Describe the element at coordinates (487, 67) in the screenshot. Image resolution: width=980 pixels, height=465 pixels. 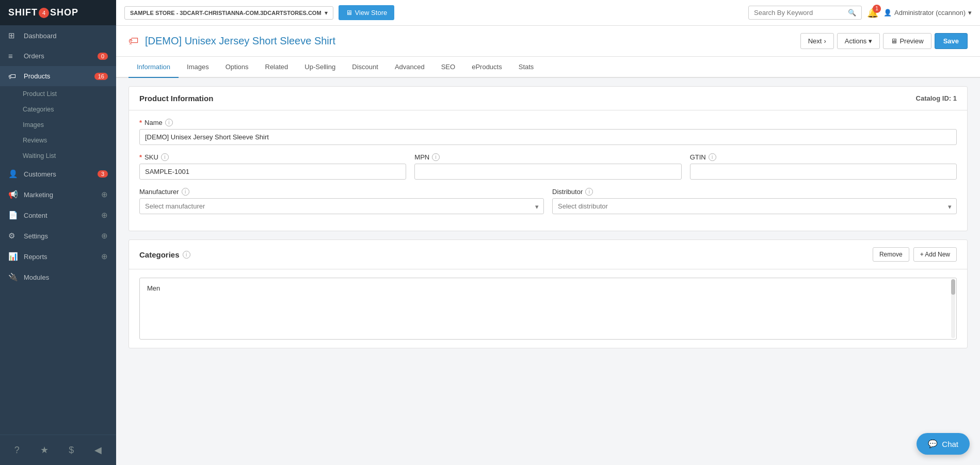
I see `tab-eproducts: eProducts` at that location.